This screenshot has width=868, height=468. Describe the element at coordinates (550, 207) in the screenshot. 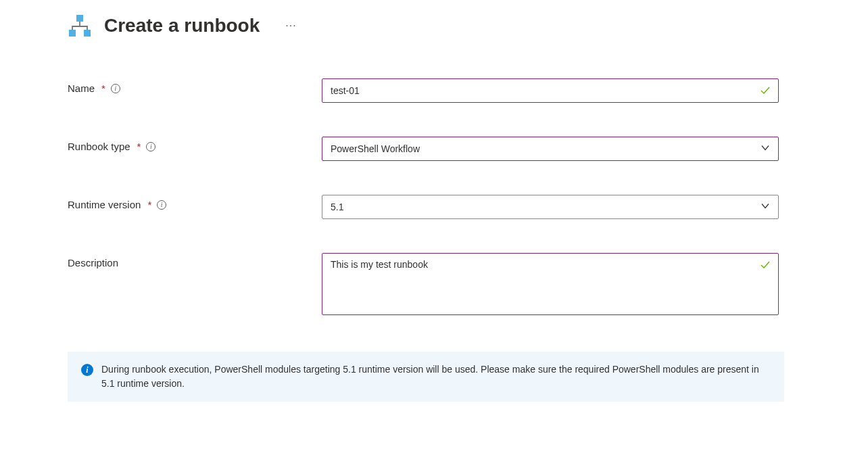

I see `runtime-version-select: 5.1` at that location.